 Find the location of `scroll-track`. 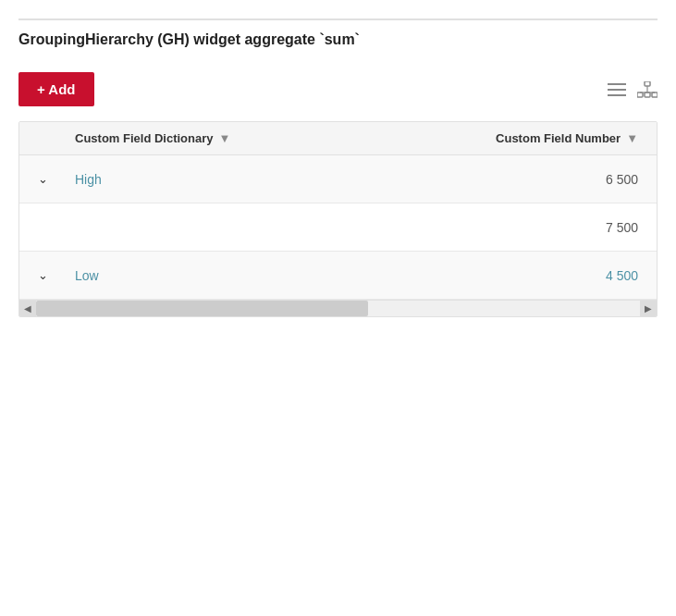

scroll-track is located at coordinates (338, 309).